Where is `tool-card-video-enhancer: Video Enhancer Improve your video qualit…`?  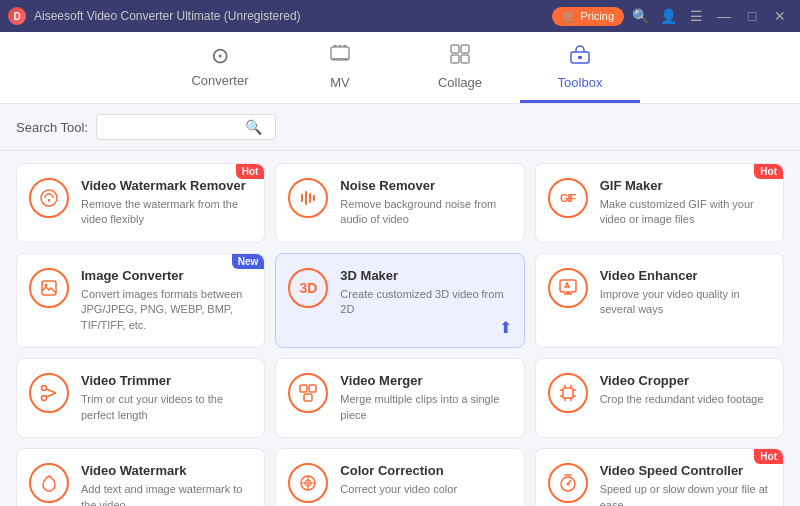 tool-card-video-enhancer: Video Enhancer Improve your video qualit… is located at coordinates (660, 300).